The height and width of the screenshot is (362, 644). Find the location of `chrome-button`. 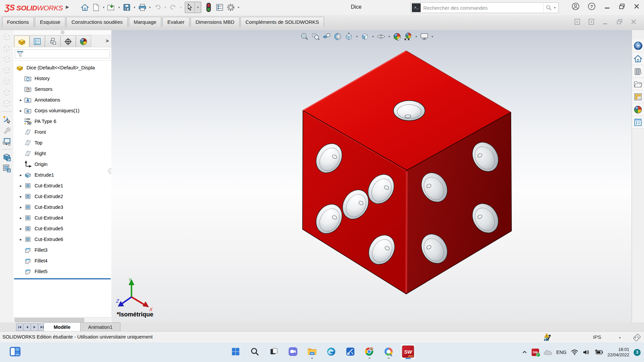

chrome-button is located at coordinates (370, 352).